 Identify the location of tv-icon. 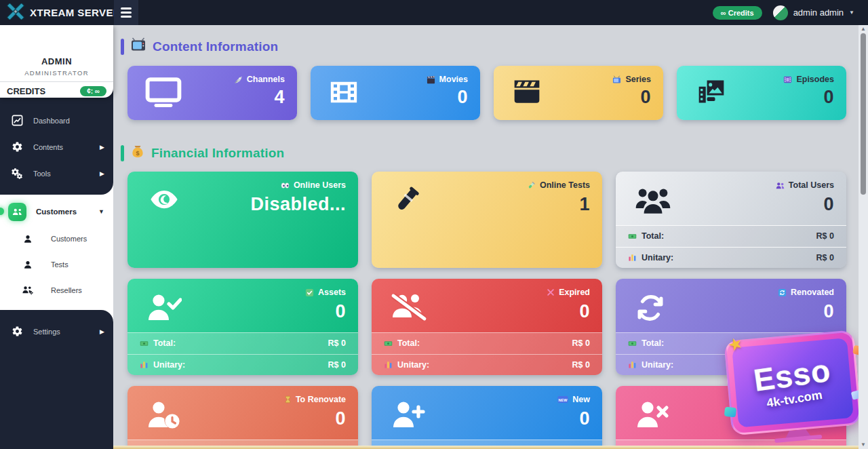
(617, 80).